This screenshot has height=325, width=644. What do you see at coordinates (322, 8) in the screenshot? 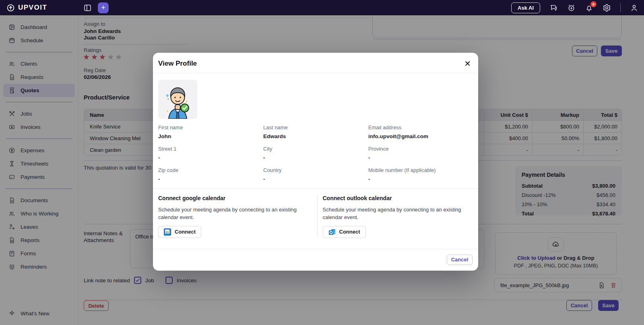
I see `top-bar: UPVOIT + Ask AI 9` at bounding box center [322, 8].